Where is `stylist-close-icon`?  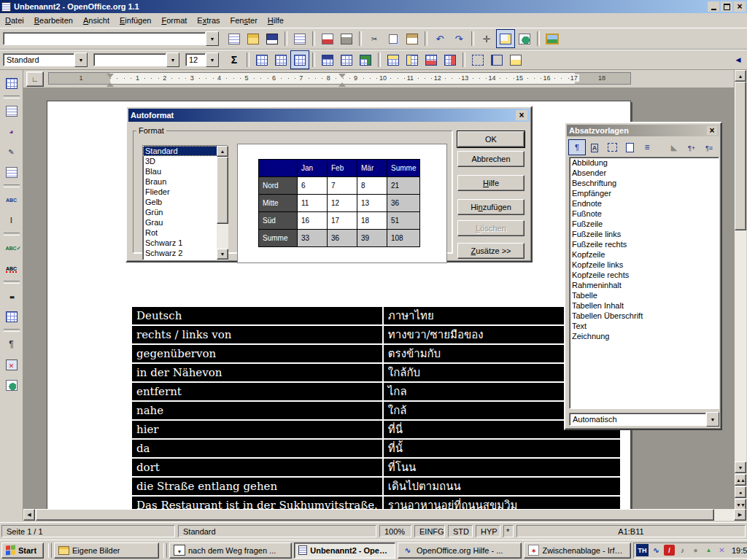 stylist-close-icon is located at coordinates (712, 131).